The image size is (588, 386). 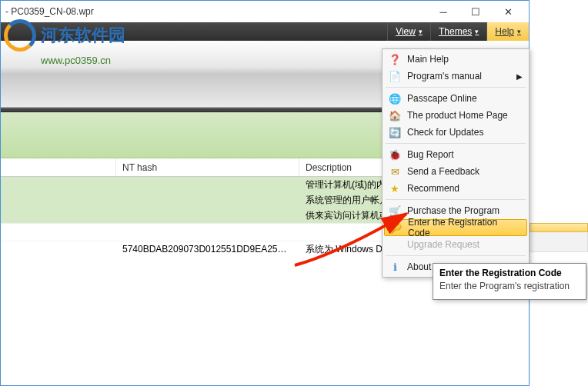 I want to click on menu-item-main-help: ❓Main Help, so click(x=456, y=59).